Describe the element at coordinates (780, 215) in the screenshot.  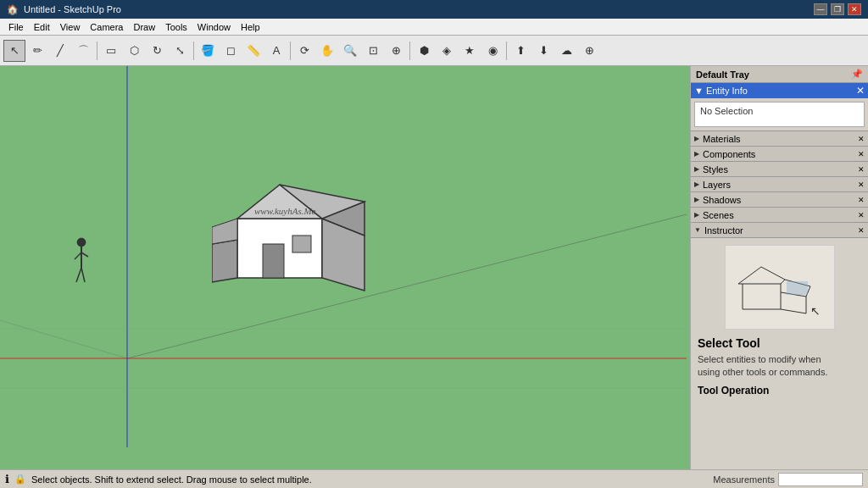
I see `scenes-panel-row: ▶ Scenes ✕` at that location.